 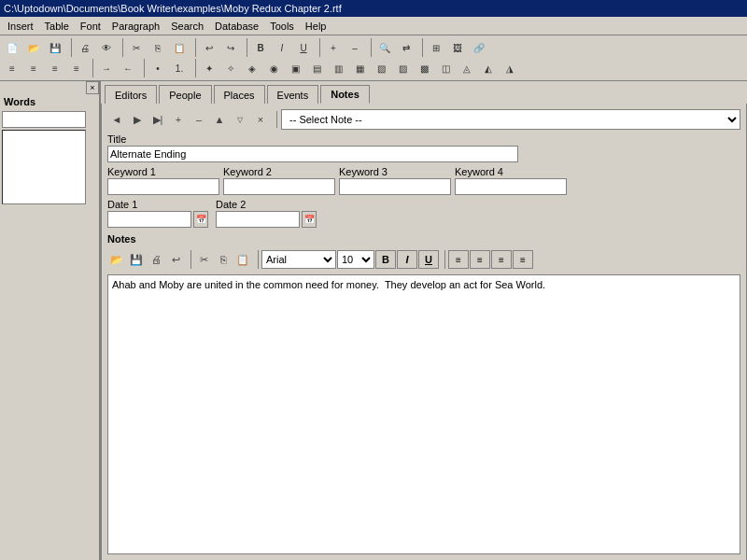 I want to click on date1-calendar-btn: 📅, so click(x=201, y=219).